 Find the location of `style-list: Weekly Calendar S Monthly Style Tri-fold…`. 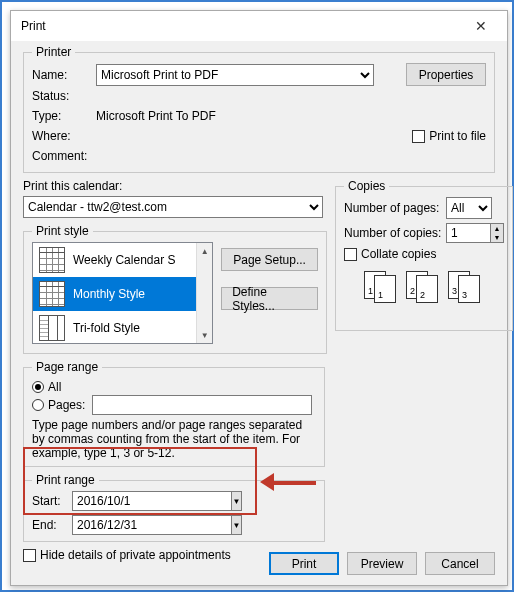

style-list: Weekly Calendar S Monthly Style Tri-fold… is located at coordinates (122, 293).